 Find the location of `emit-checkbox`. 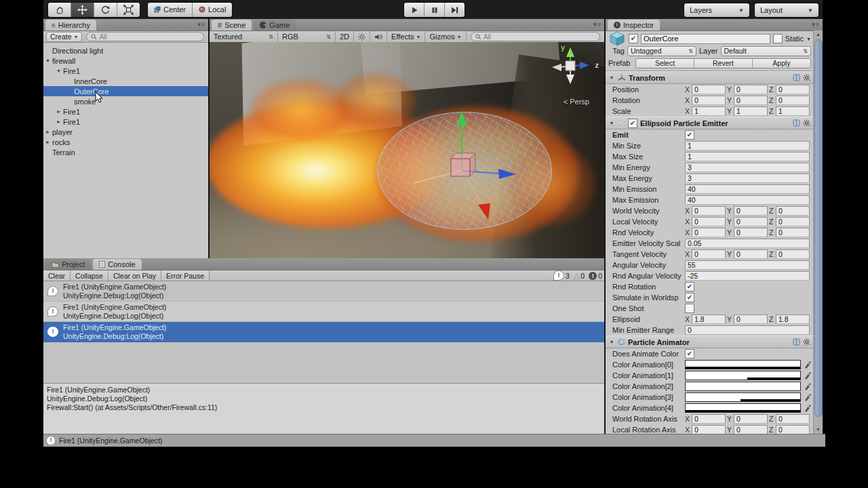

emit-checkbox is located at coordinates (690, 135).